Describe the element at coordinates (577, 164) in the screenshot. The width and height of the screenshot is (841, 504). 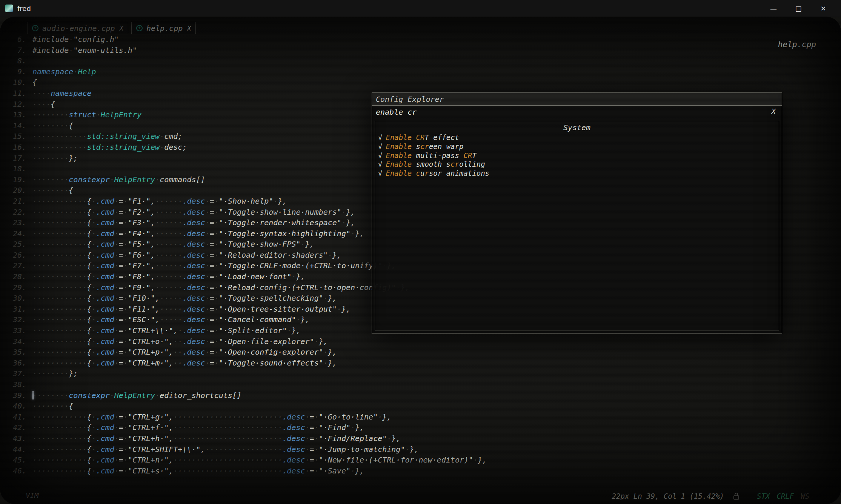
I see `config-item: √Enable smooth scrolling` at that location.